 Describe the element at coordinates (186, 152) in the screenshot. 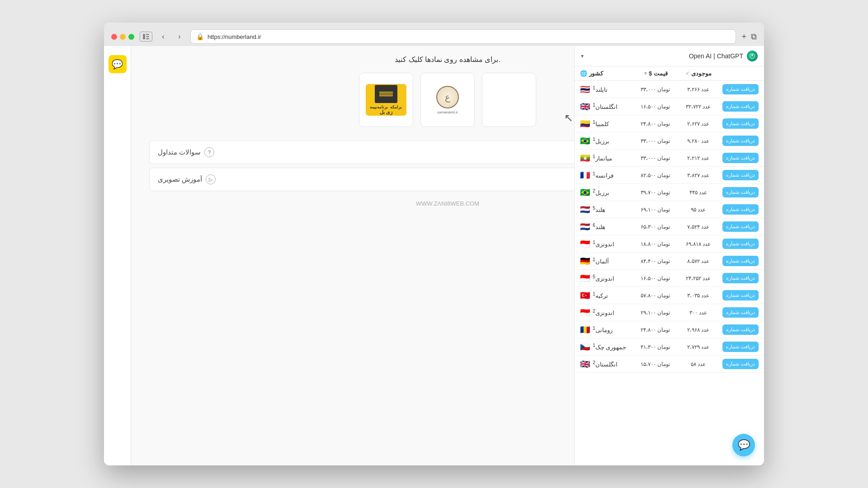

I see `faq-content: ? سوالات متداول` at that location.